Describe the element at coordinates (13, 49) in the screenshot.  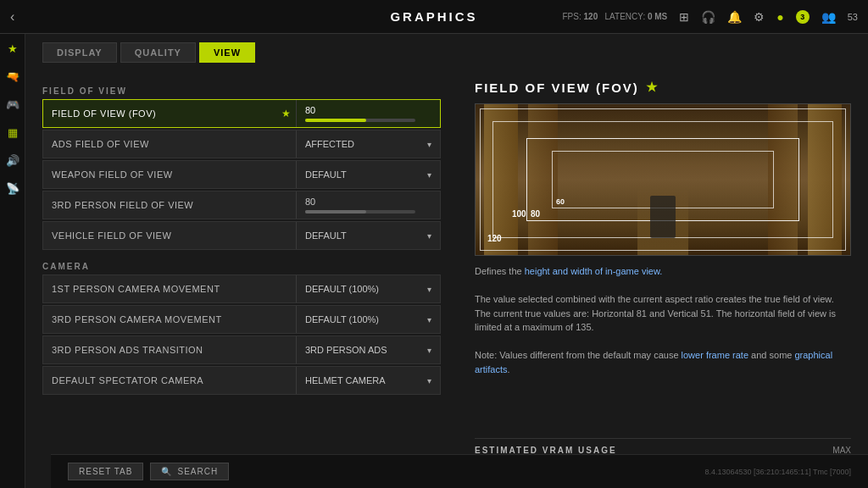
I see `sidebar-star-icon: ★` at that location.